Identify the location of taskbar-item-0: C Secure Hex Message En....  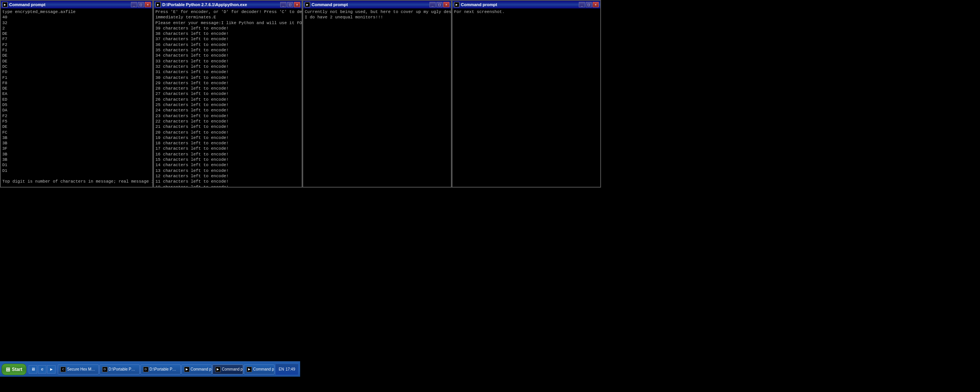
(78, 369).